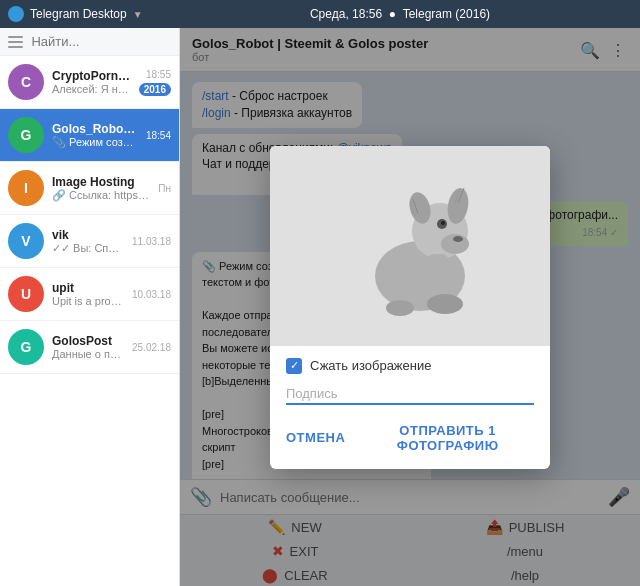 This screenshot has width=640, height=586. I want to click on list-item: G Golos_Robot | Steem... 📎 Режим создани…, so click(90, 136).